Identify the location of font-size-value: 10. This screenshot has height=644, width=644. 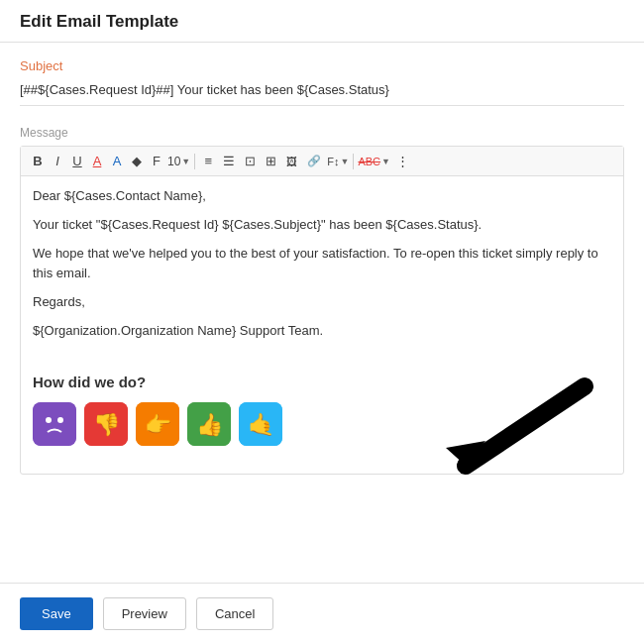
(174, 161).